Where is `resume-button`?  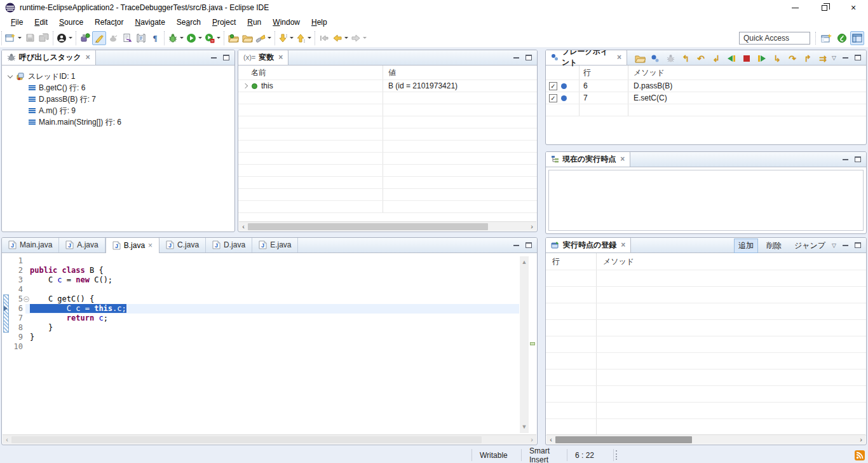 resume-button is located at coordinates (762, 59).